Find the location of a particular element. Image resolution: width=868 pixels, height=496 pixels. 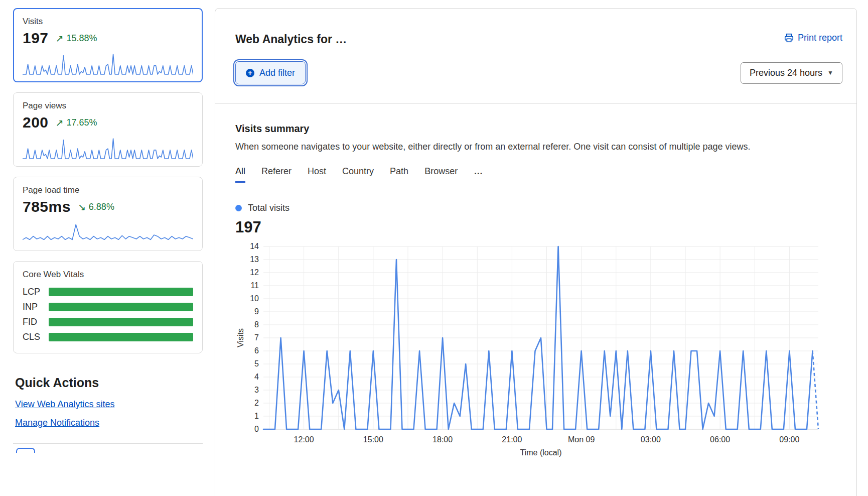

tab-country: Country is located at coordinates (358, 175).